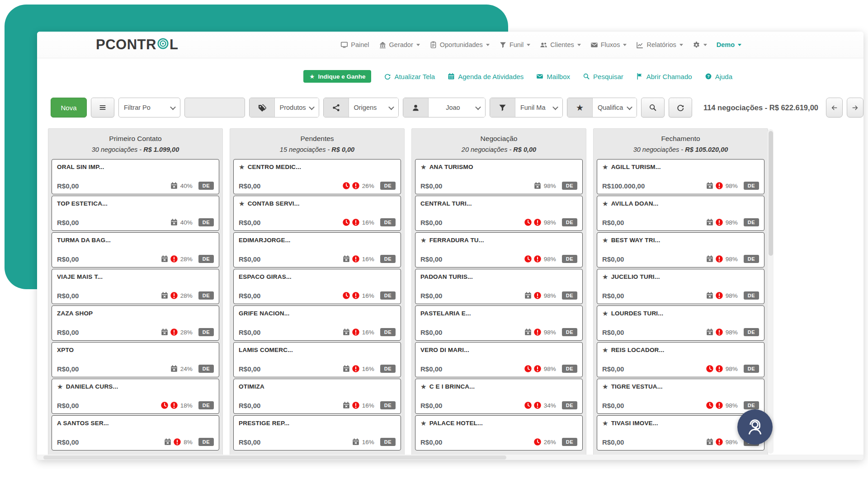 The image size is (868, 488). What do you see at coordinates (337, 76) in the screenshot?
I see `refer-button-indique-e-ganhe: ★Indique e Ganhe` at bounding box center [337, 76].